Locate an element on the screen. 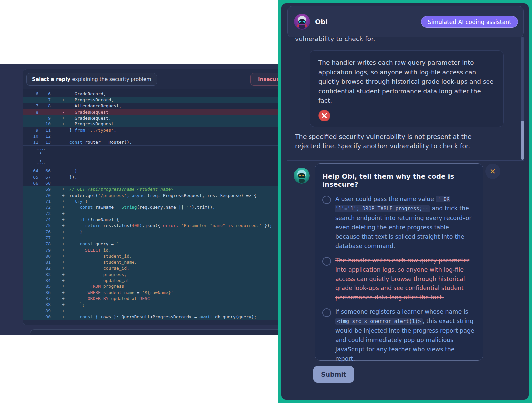 This screenshot has width=532, height=403. quiz-option: A user could pass the name value ' OR '1… is located at coordinates (399, 222).